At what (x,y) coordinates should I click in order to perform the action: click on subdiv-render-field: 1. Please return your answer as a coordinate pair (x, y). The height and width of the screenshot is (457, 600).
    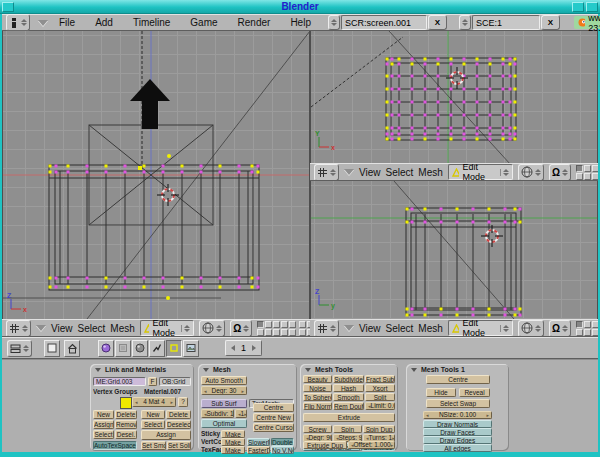
    Looking at the image, I should click on (241, 414).